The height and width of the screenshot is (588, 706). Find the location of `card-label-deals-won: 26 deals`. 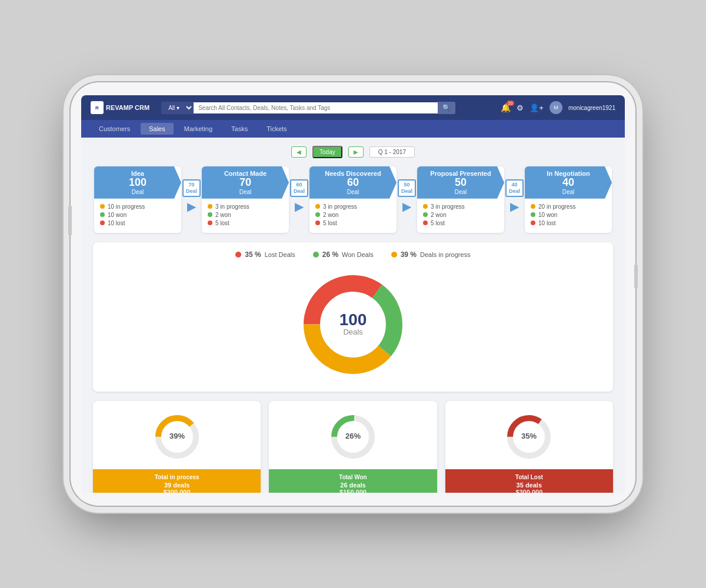

card-label-deals-won: 26 deals is located at coordinates (353, 485).